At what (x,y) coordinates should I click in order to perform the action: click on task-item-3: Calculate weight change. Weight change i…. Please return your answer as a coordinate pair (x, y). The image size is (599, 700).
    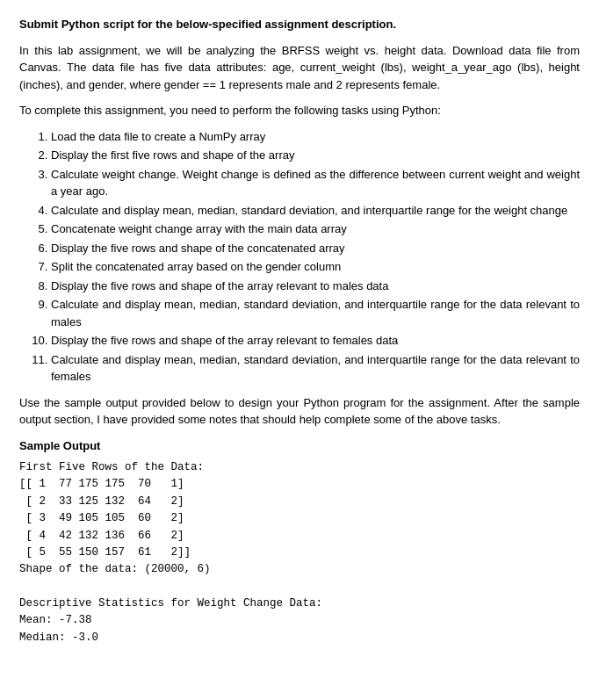
    Looking at the image, I should click on (315, 183).